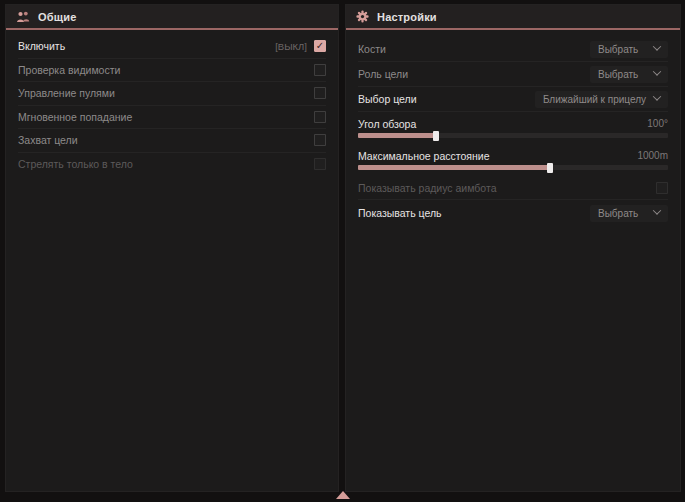  What do you see at coordinates (513, 74) in the screenshot?
I see `row-target-role: Роль цели Выбрать` at bounding box center [513, 74].